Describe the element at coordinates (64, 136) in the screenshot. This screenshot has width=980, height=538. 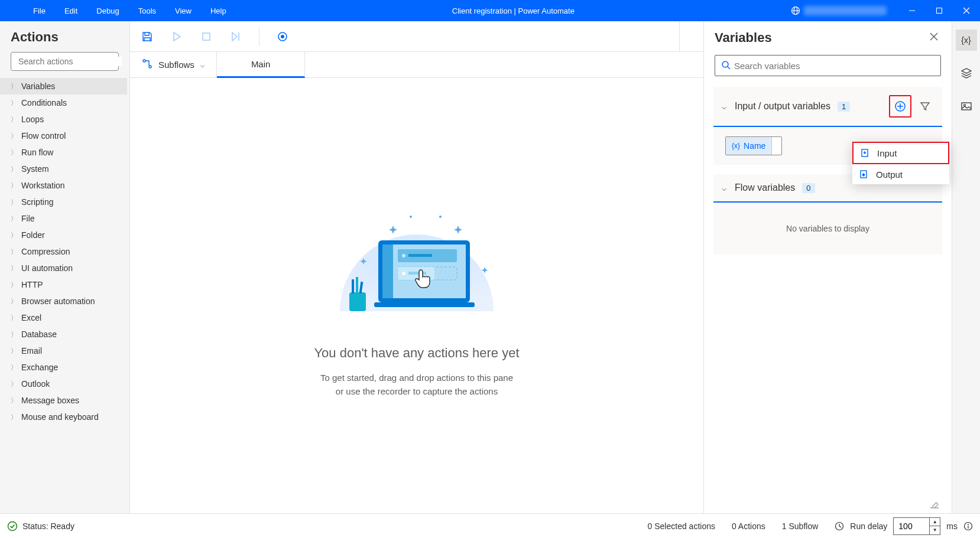
I see `action-category-flow-control: 〉Flow control` at that location.